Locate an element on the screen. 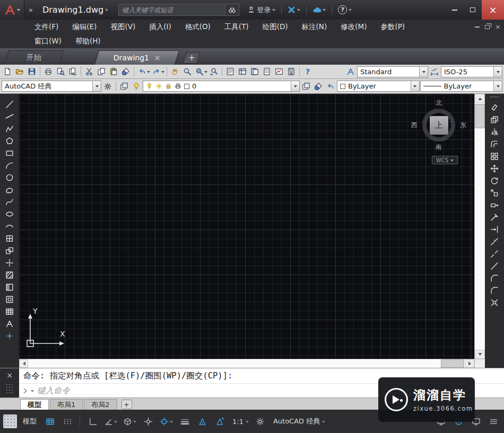 The width and height of the screenshot is (504, 433). tool-palettes-button is located at coordinates (255, 72).